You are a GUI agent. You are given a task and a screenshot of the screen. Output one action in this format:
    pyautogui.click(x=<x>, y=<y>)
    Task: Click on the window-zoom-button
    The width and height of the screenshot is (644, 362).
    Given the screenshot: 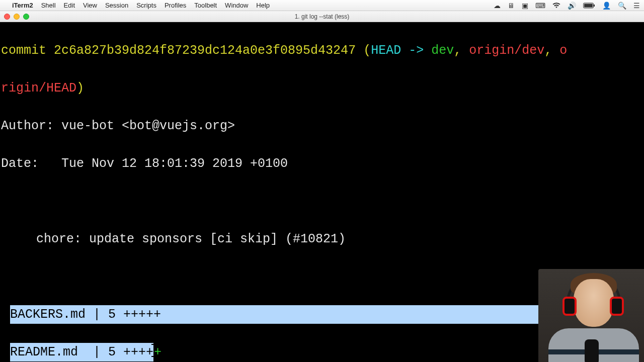 What is the action you would take?
    pyautogui.click(x=26, y=17)
    